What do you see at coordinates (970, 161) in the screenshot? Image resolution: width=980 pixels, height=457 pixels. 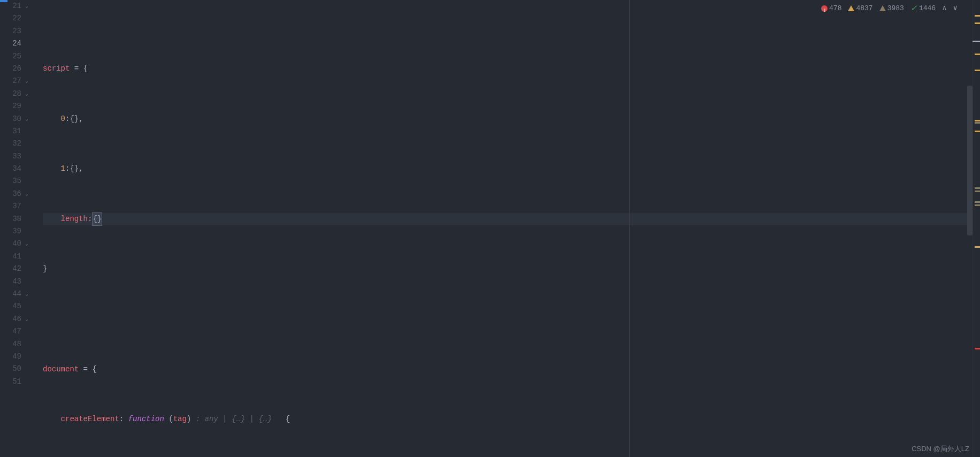 I see `scrollbar-thumb` at bounding box center [970, 161].